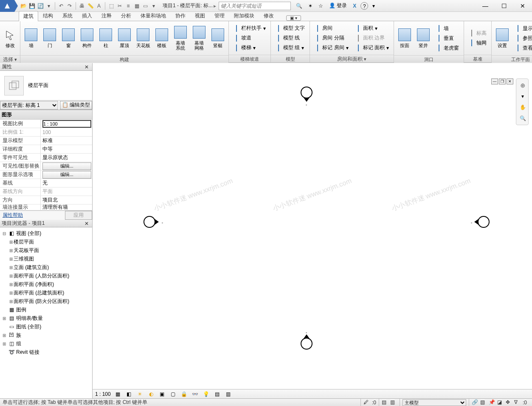  I want to click on crop-view-icon: ▣, so click(162, 394).